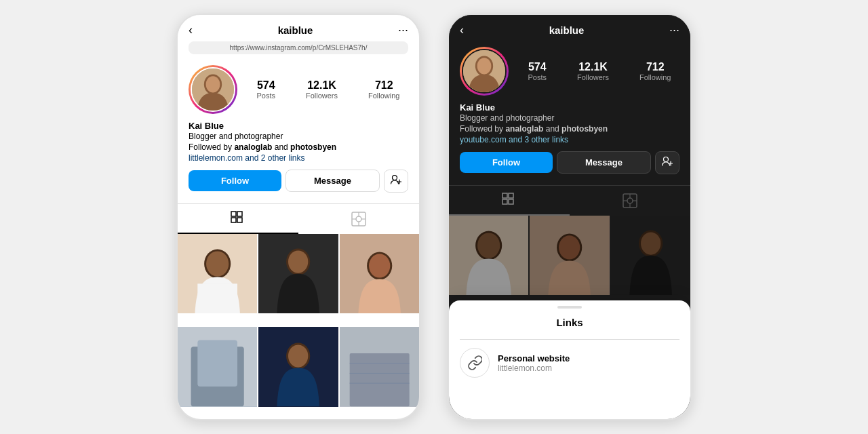 This screenshot has width=868, height=434. I want to click on follow-button-right: Follow, so click(506, 163).